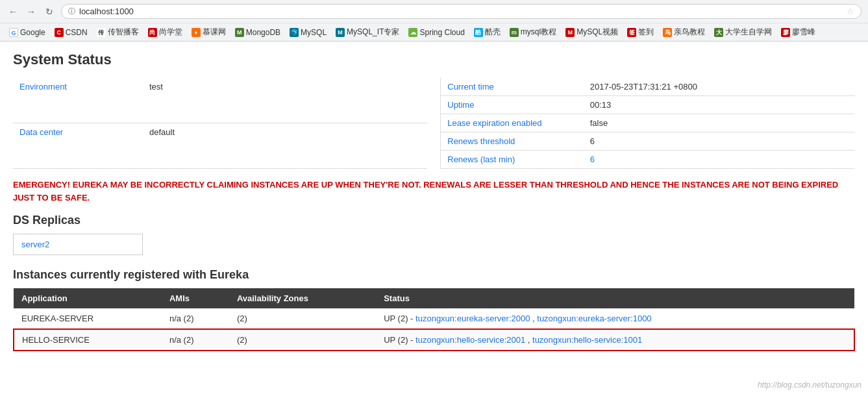 Image resolution: width=868 pixels, height=409 pixels. Describe the element at coordinates (436, 32) in the screenshot. I see `bookmark-item: ☁Spring Cloud` at that location.